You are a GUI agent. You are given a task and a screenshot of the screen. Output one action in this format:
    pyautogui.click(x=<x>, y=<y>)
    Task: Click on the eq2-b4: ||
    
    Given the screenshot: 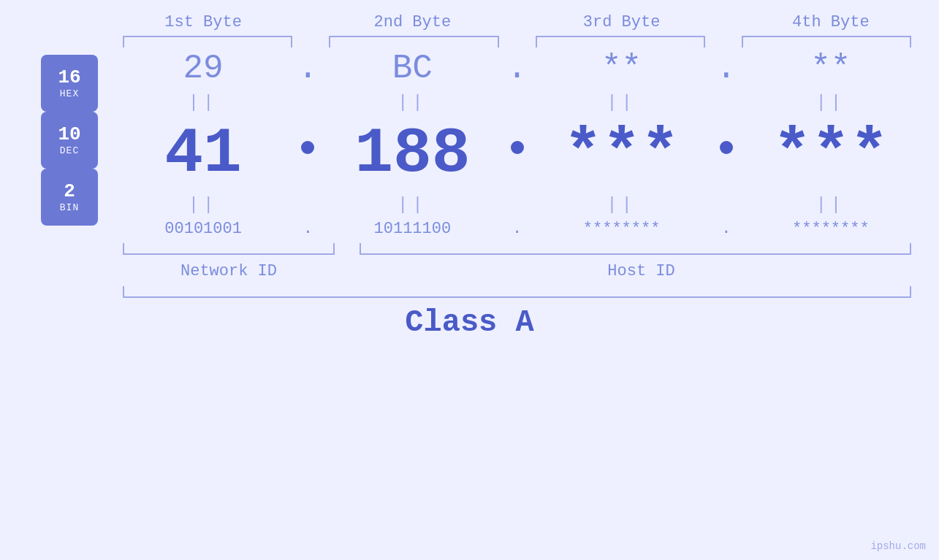 What is the action you would take?
    pyautogui.click(x=830, y=204)
    